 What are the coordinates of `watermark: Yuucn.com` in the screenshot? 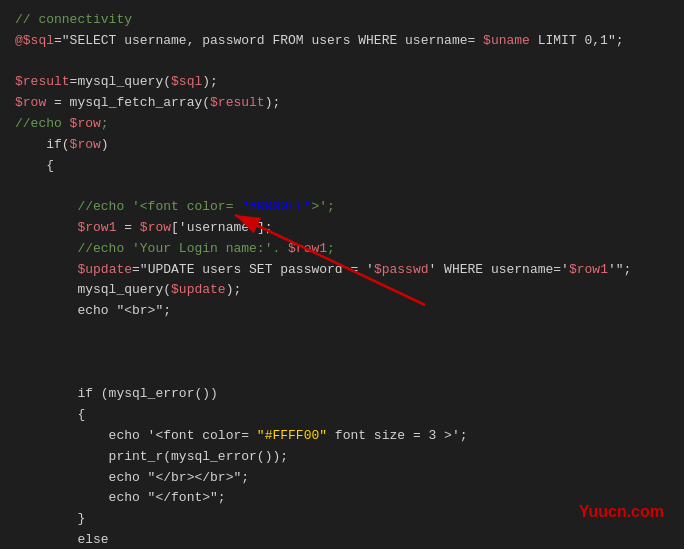 It's located at (622, 512).